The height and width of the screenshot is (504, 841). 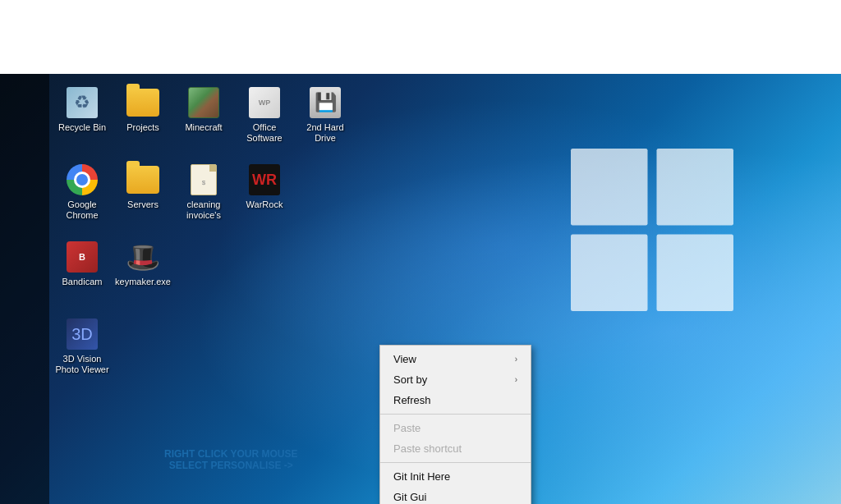 I want to click on menu-git-gui: Git Gui, so click(x=455, y=496).